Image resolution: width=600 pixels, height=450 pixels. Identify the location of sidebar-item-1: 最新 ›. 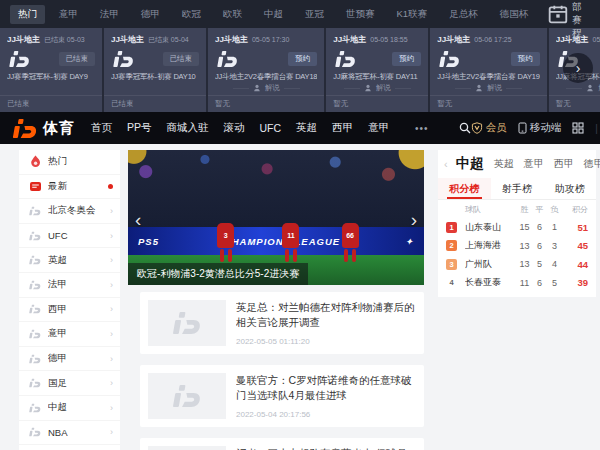
(70, 188).